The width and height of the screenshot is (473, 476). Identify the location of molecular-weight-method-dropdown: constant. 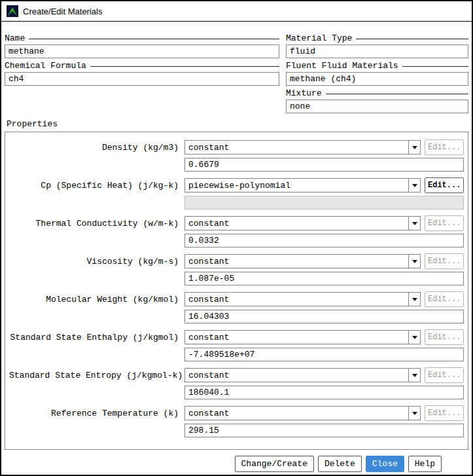
(302, 299).